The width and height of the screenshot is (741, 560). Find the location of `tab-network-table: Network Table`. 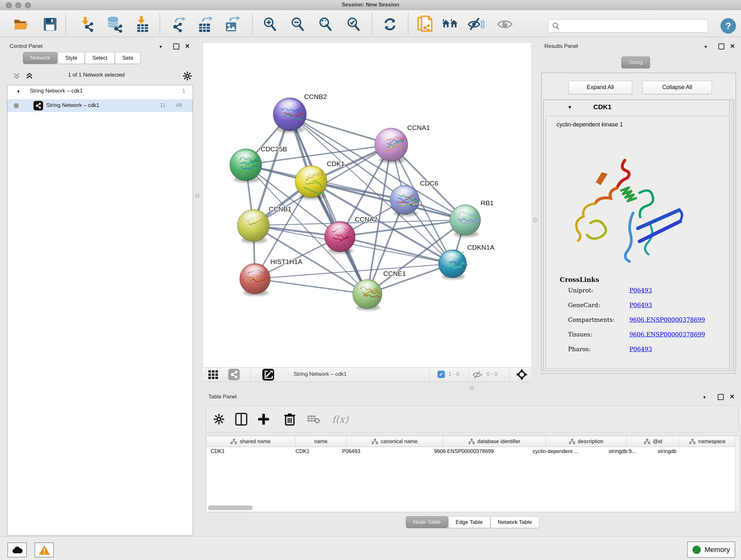

tab-network-table: Network Table is located at coordinates (515, 522).